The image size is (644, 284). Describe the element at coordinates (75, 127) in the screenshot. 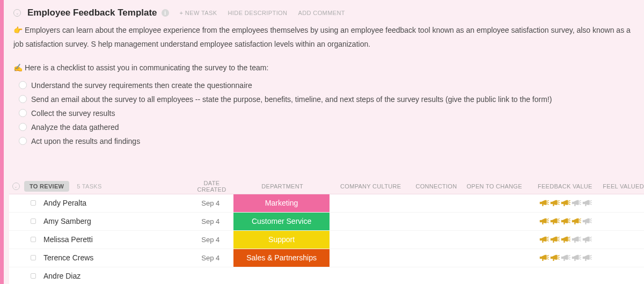

I see `checklist-item-label: Analyze the data gathered` at that location.